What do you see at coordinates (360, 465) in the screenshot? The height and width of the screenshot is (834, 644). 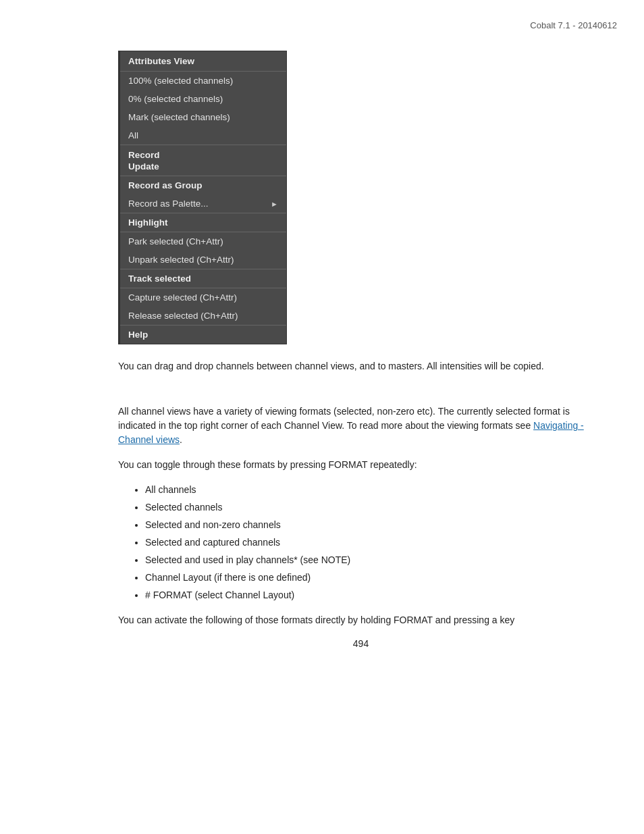 I see `format-text: You can toggle through these formats by …` at bounding box center [360, 465].